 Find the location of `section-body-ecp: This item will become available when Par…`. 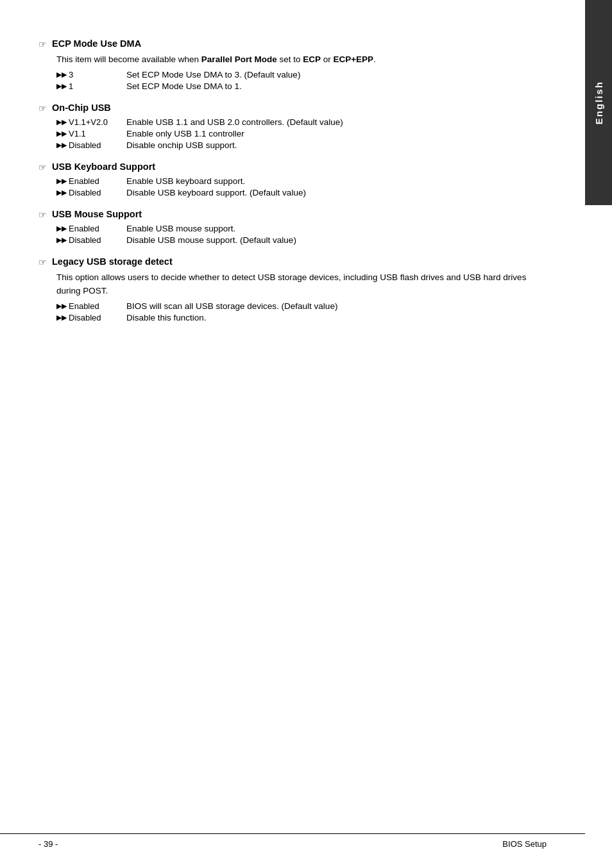

section-body-ecp: This item will become available when Par… is located at coordinates (299, 72).